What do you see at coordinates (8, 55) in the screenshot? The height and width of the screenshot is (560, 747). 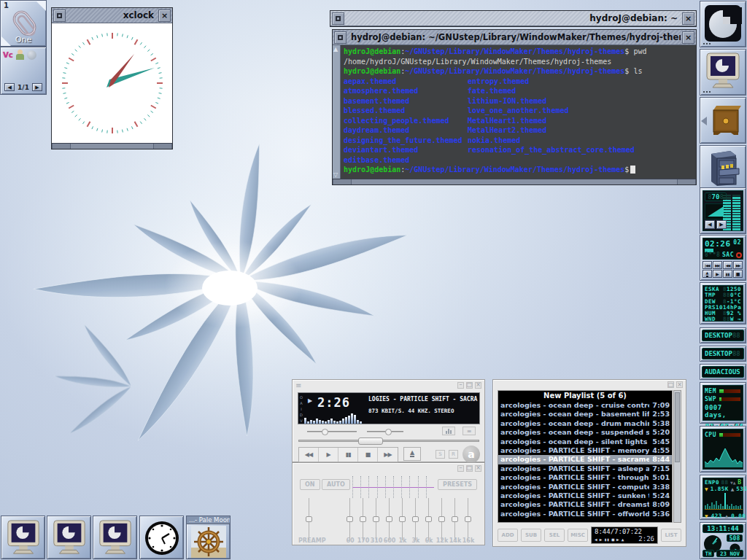 I see `vlc-app-icon: Vc` at bounding box center [8, 55].